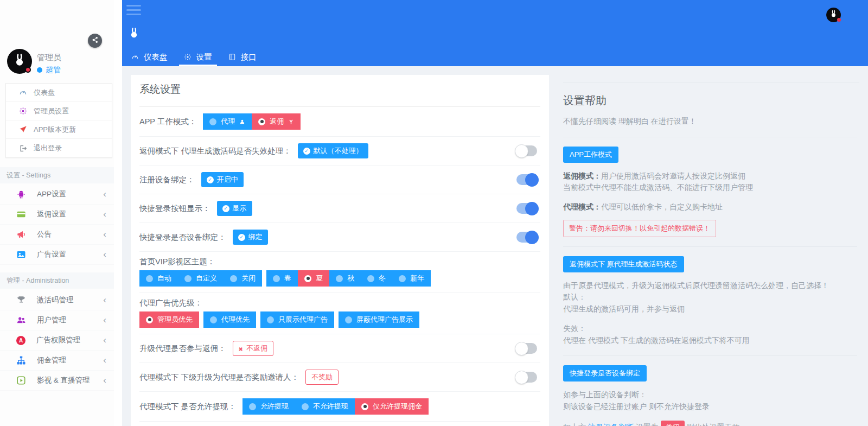  What do you see at coordinates (833, 15) in the screenshot?
I see `header-avatar` at bounding box center [833, 15].